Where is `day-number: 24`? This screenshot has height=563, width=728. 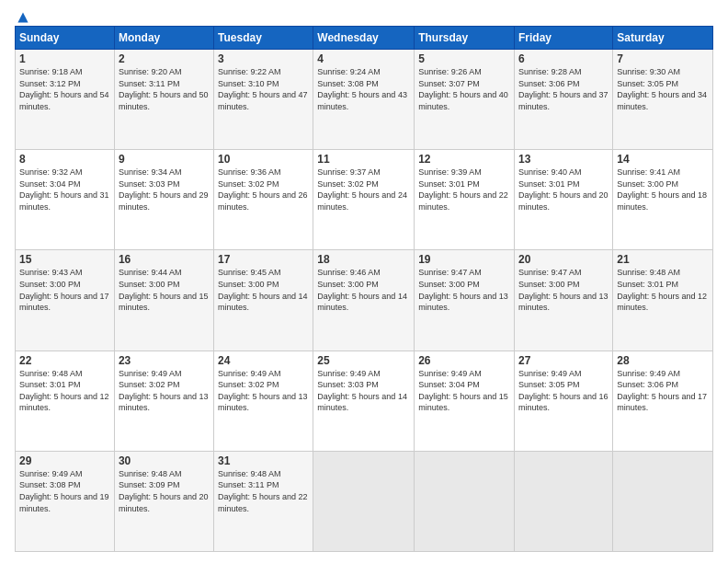
day-number: 24 is located at coordinates (263, 361).